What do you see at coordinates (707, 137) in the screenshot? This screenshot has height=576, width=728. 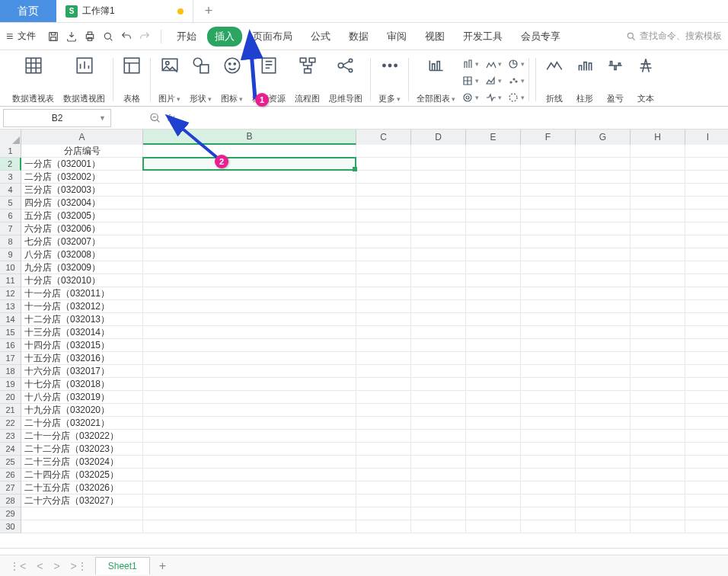 I see `col-header-I: I` at bounding box center [707, 137].